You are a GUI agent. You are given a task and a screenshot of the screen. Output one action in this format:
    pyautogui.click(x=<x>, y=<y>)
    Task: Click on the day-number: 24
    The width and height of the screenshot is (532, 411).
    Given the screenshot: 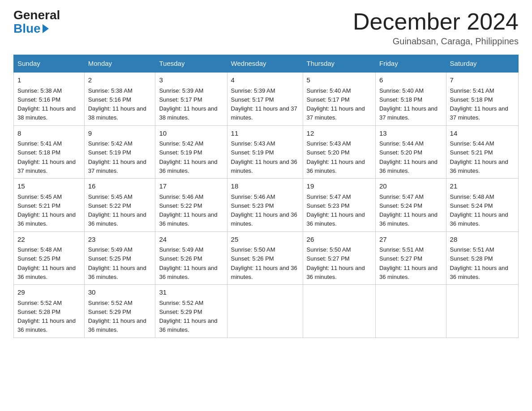 What is the action you would take?
    pyautogui.click(x=191, y=240)
    